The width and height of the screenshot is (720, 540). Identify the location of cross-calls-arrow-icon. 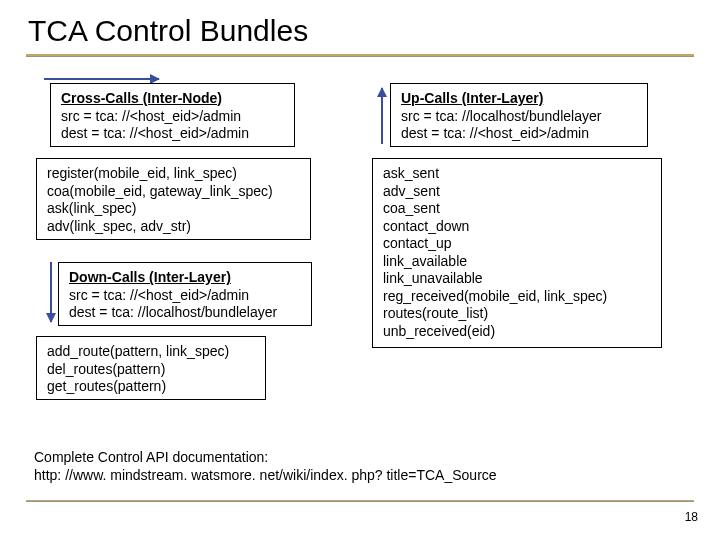
(102, 79).